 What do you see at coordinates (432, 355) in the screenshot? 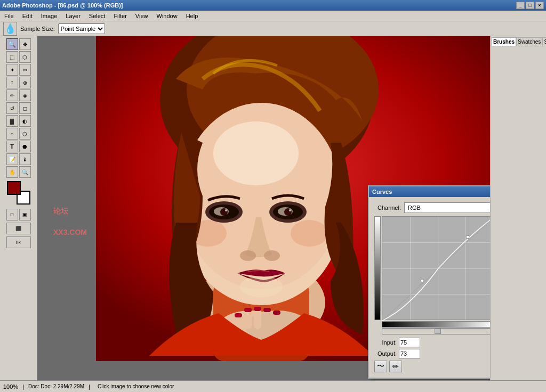
I see `curves-inputs: Input: Output: 〜 ✏` at bounding box center [432, 355].